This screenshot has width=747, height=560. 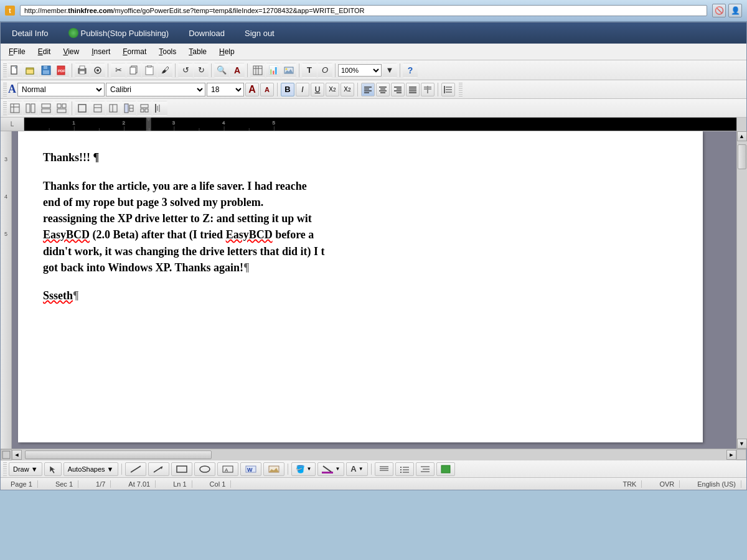 What do you see at coordinates (237, 70) in the screenshot?
I see `spellcheck-toolbar-btn: A` at bounding box center [237, 70].